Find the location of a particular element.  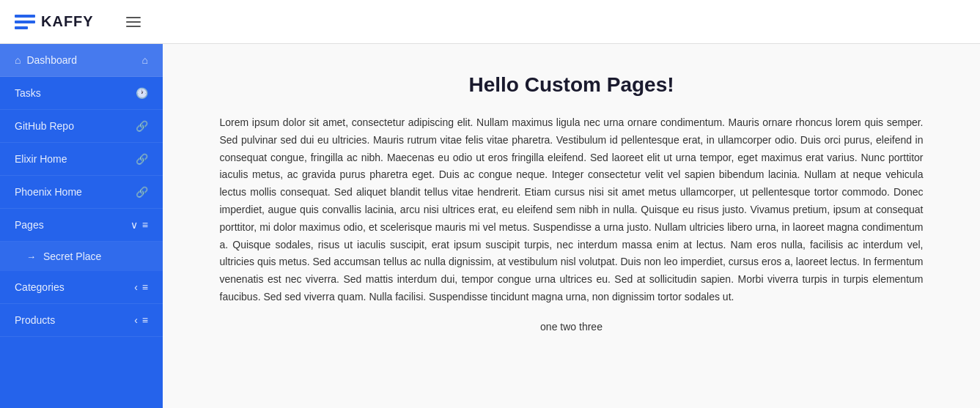

sidebar-item-phoenix-left: Phoenix Home is located at coordinates (48, 192).